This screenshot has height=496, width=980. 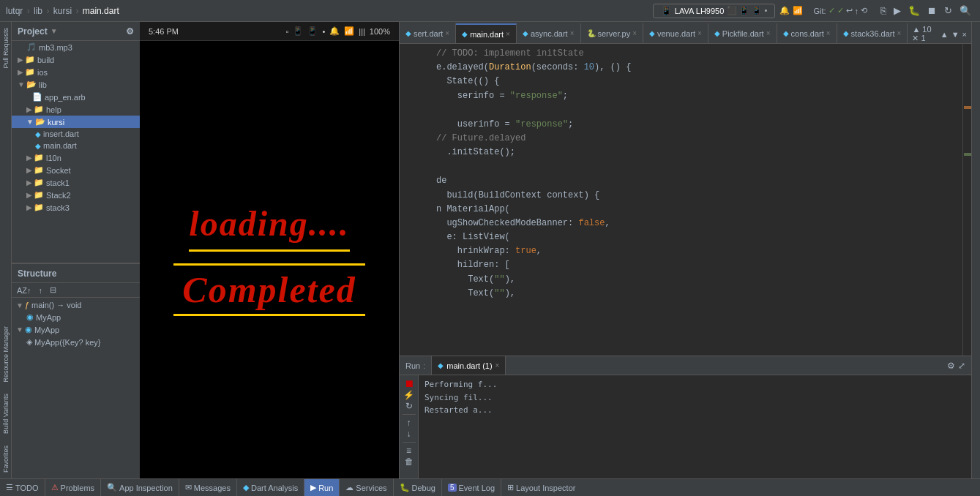 I want to click on status-tab-dart-analysis: ◆ Dart Analysis, so click(x=271, y=487).